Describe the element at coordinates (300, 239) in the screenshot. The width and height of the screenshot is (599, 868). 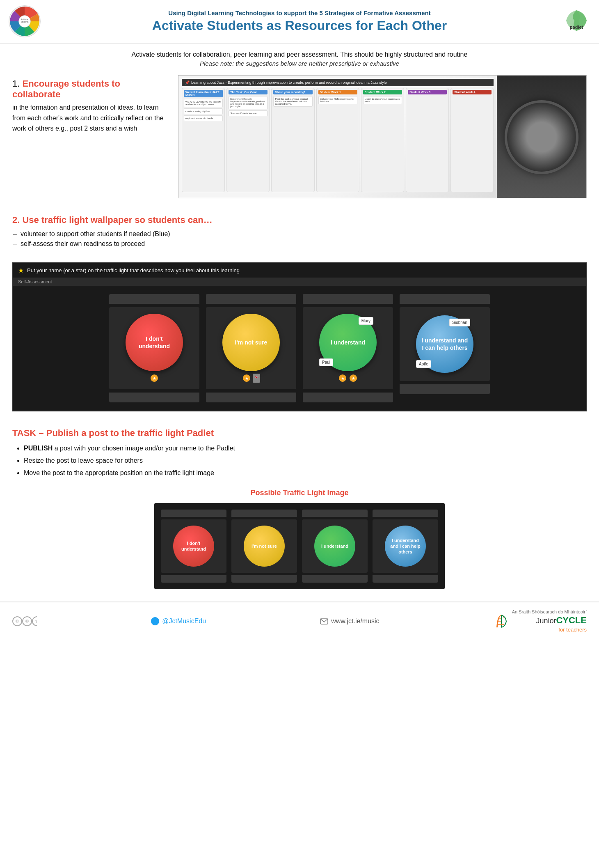
I see `section2-bullets: volunteer to support other students if n…` at that location.